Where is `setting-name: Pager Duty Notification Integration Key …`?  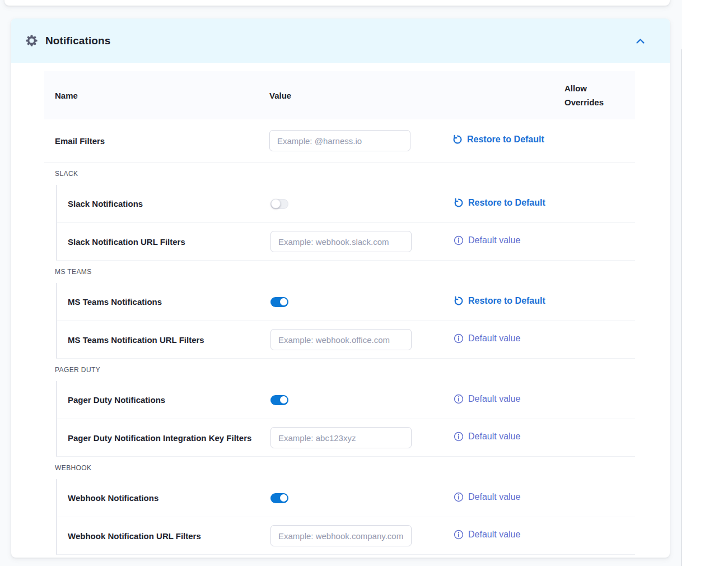
setting-name: Pager Duty Notification Integration Key … is located at coordinates (164, 438).